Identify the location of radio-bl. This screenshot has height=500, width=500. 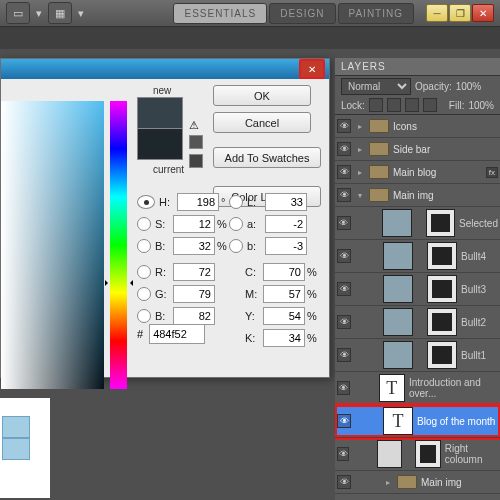
(144, 316).